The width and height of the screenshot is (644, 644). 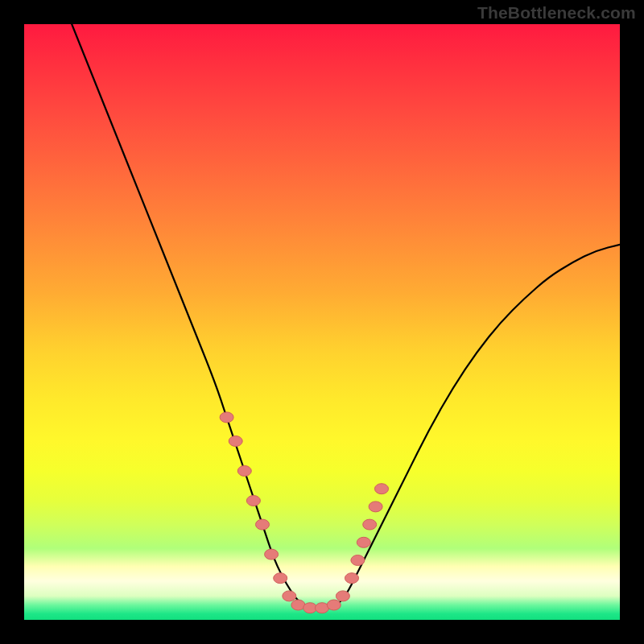 What do you see at coordinates (304, 513) in the screenshot?
I see `curve-marker-group` at bounding box center [304, 513].